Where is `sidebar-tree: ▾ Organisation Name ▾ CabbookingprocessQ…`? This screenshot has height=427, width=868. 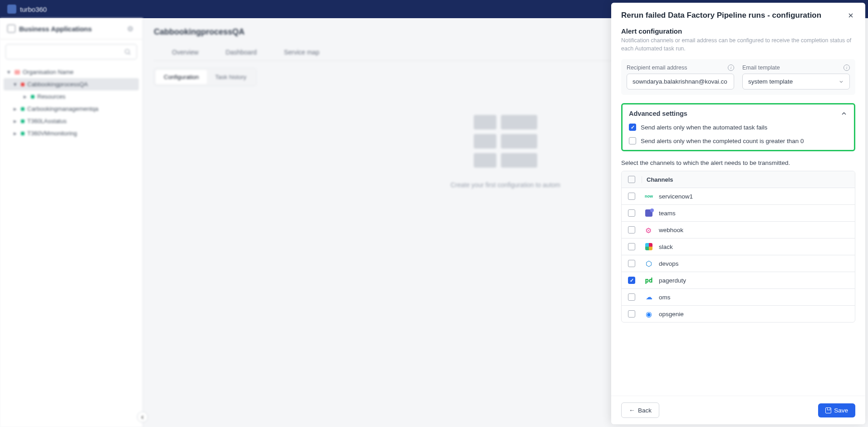
sidebar-tree: ▾ Organisation Name ▾ CabbookingprocessQ… is located at coordinates (71, 103).